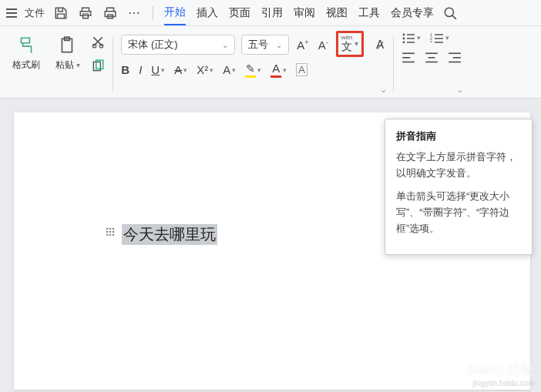 This screenshot has height=392, width=541. I want to click on tooltip-body-2: 单击箭头可选择“更改大小写”、“带圈字符”、“字符边框”选项。, so click(459, 213).